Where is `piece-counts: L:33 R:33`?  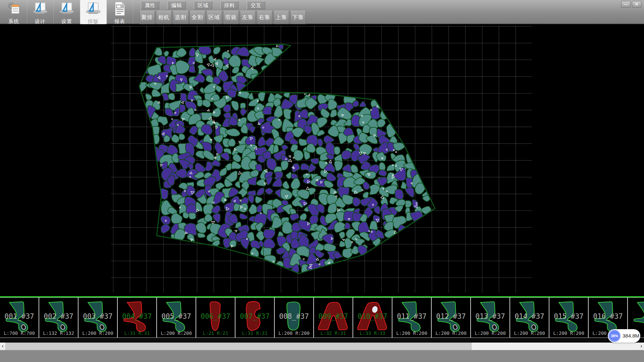 piece-counts: L:33 R:33 is located at coordinates (372, 333).